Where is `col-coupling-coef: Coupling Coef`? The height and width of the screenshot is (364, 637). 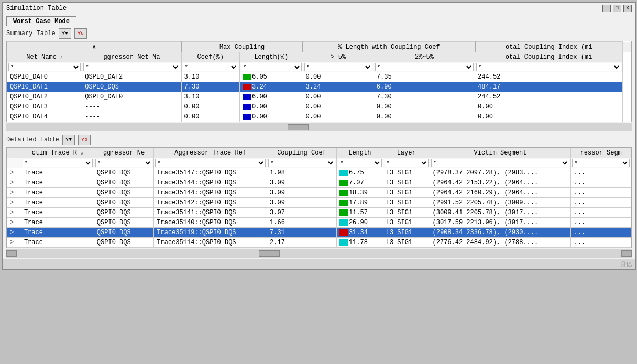 col-coupling-coef: Coupling Coef is located at coordinates (302, 153).